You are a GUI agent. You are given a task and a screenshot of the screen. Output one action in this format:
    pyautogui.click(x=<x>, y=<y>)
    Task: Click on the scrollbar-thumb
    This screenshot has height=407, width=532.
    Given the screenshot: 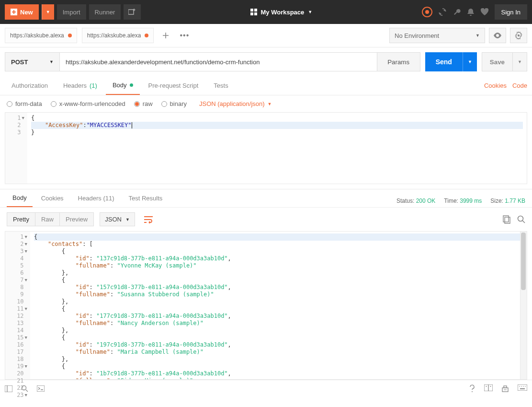 What is the action you would take?
    pyautogui.click(x=523, y=261)
    